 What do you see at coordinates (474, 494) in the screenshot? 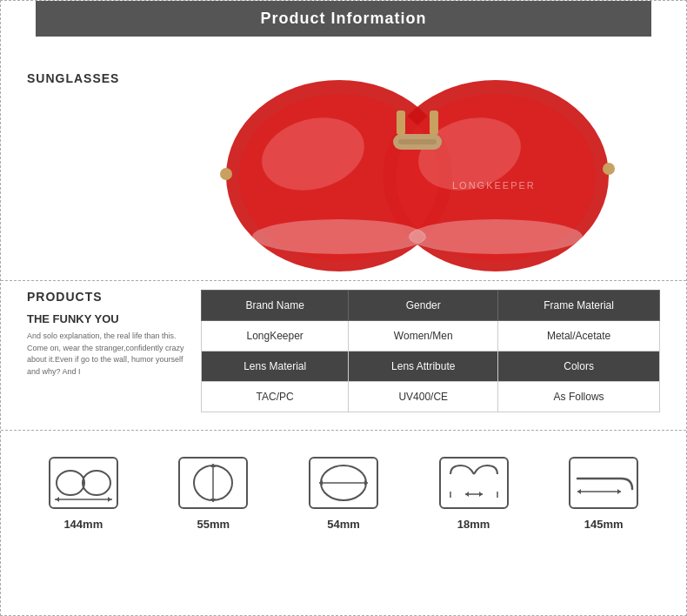
I see `dimension-bridge: 18mm` at bounding box center [474, 494].